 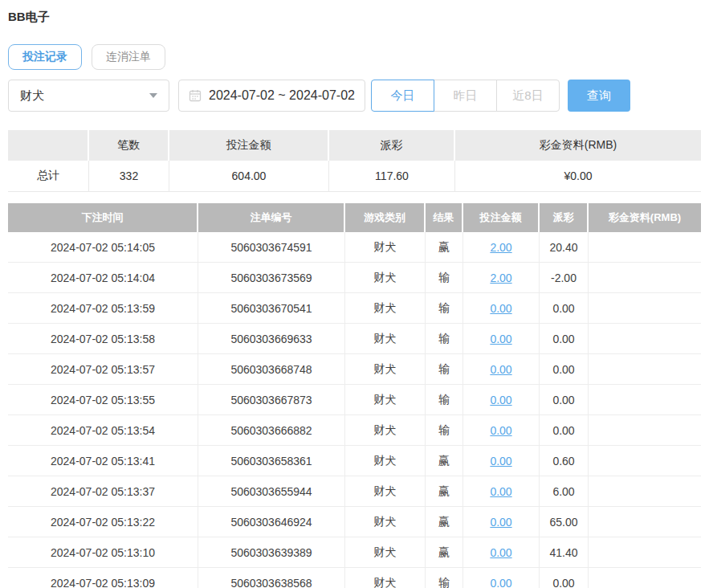 I want to click on bet-table-header-cell: 彩金资料(RMB), so click(x=645, y=218).